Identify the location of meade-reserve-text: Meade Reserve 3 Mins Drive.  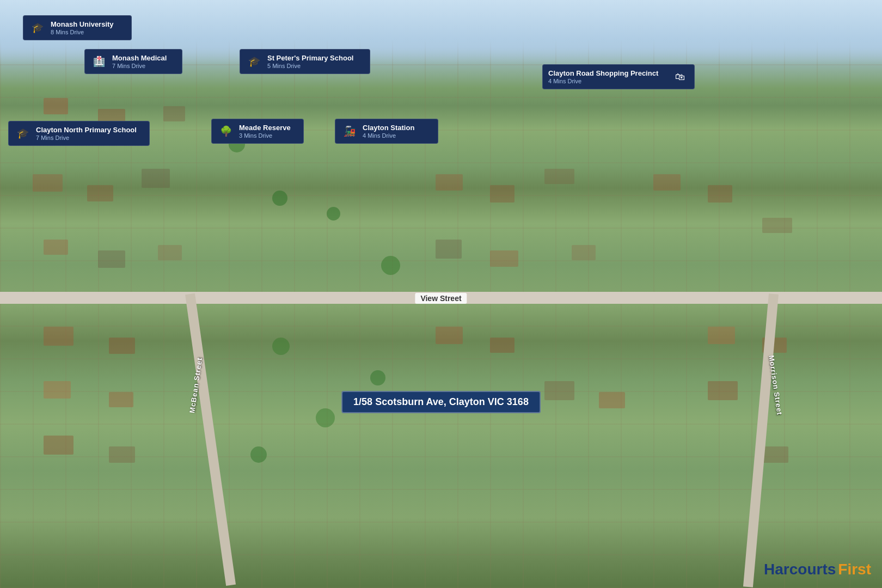
(265, 131).